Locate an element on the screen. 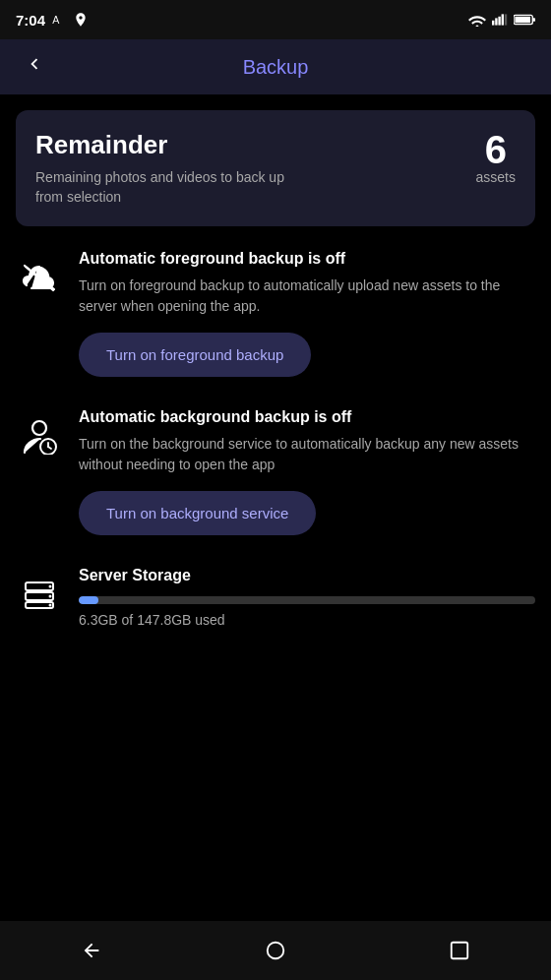 This screenshot has height=980, width=551. server-storage-title: Server Storage is located at coordinates (307, 576).